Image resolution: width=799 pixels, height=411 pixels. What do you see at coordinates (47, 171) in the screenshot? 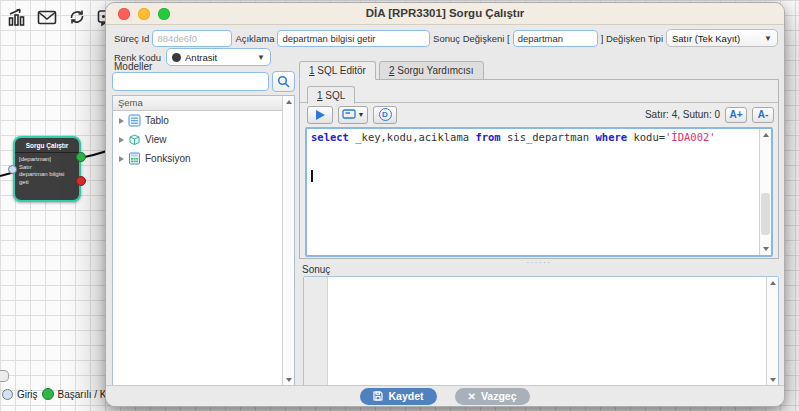
I see `node-body: [departman] Satır departman bilgisi geti` at bounding box center [47, 171].